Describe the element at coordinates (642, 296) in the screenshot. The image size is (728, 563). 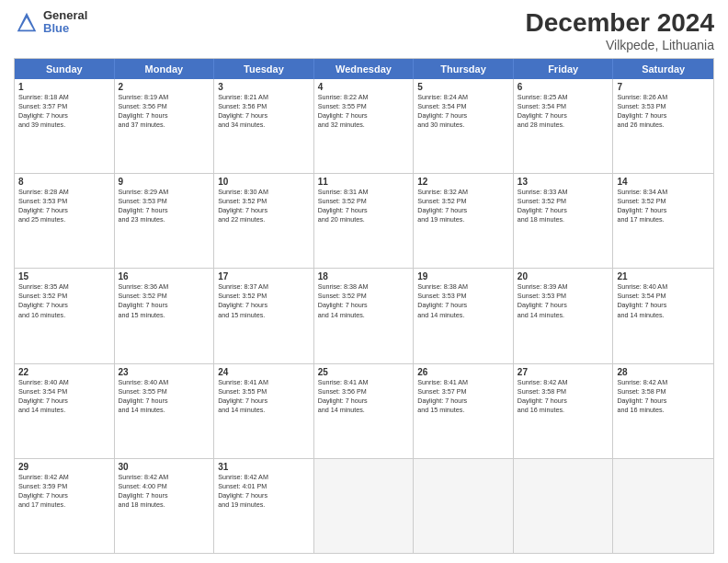
I see `cell-line: Sunset: 3:54 PM` at that location.